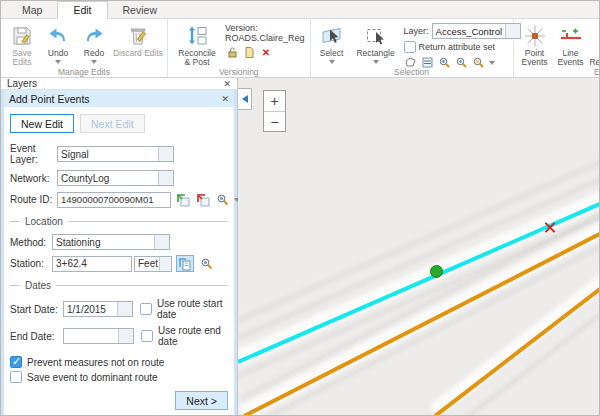  Describe the element at coordinates (458, 47) in the screenshot. I see `return-attribute-set-label: Return attribute set` at that location.